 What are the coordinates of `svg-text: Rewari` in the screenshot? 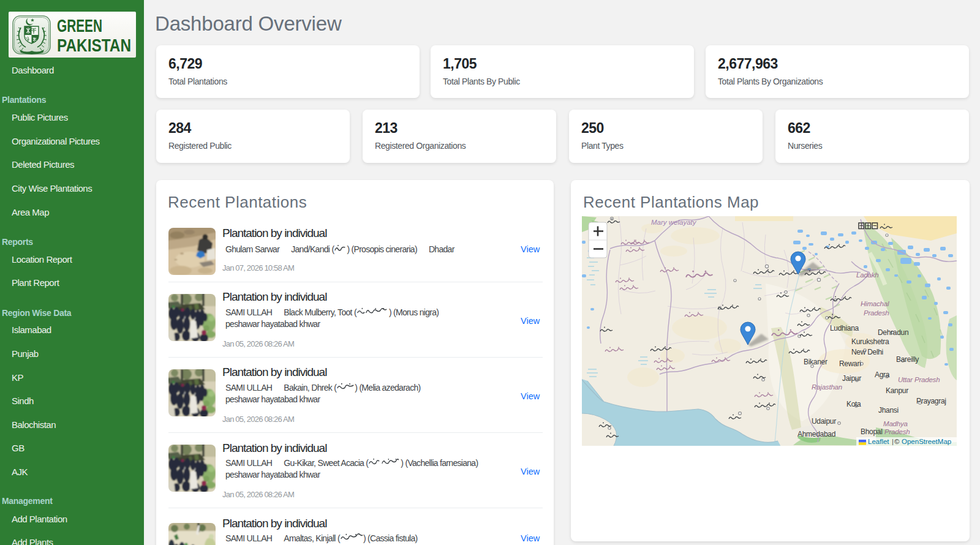 It's located at (850, 364).